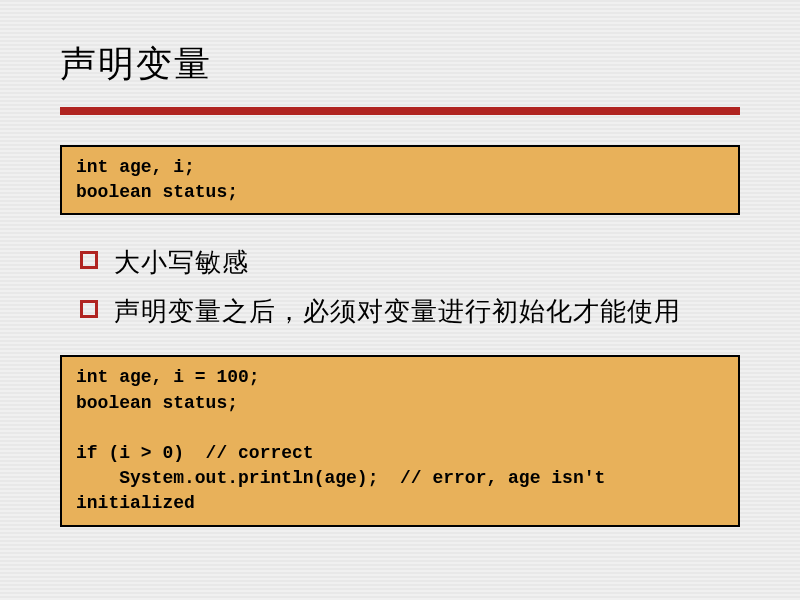 The image size is (800, 600). I want to click on bullet-list: 大小写敏感 声明变量之后，必须对变量进行初始化才能使用, so click(410, 287).